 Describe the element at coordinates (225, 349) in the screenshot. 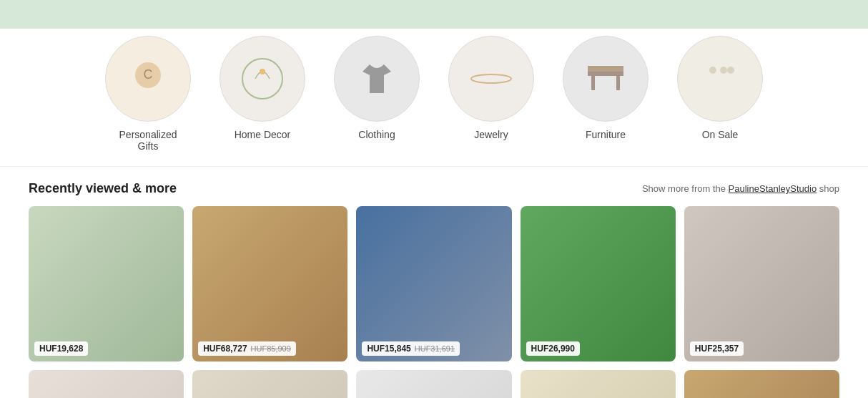

I see `product-price: HUF68,727` at that location.